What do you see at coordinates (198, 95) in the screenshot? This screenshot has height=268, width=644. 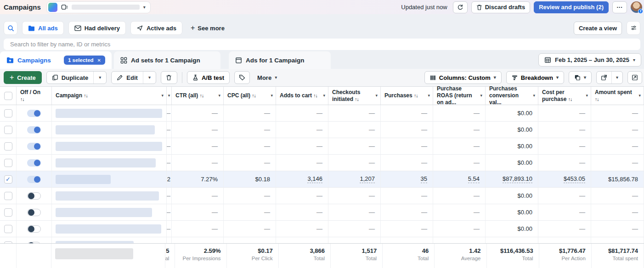 I see `column-header-metric: CTR (all) ↑↓▾` at bounding box center [198, 95].